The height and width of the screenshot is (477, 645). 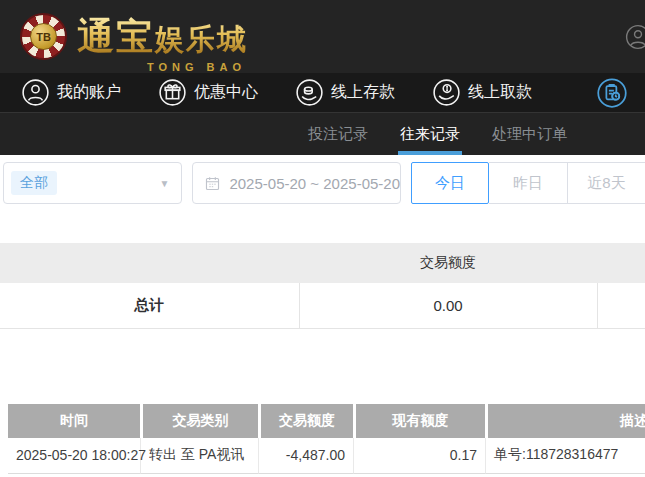 I want to click on today-button: 今日, so click(x=450, y=183).